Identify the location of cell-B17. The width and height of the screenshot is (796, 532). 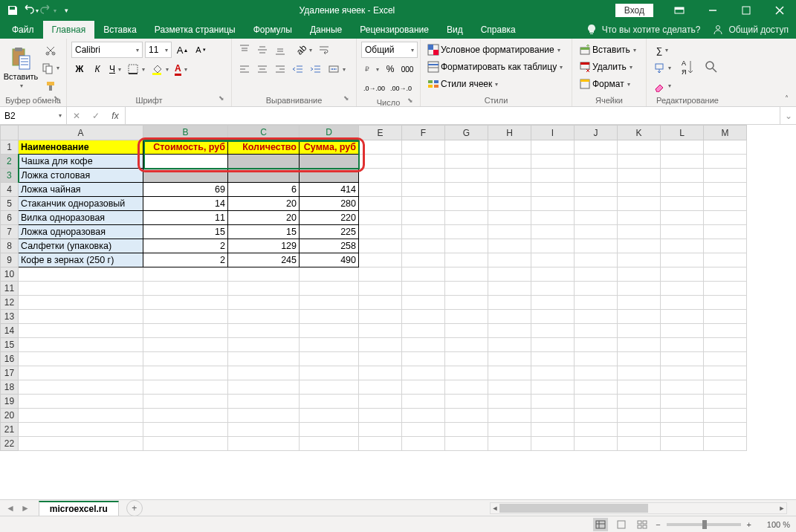
(186, 373).